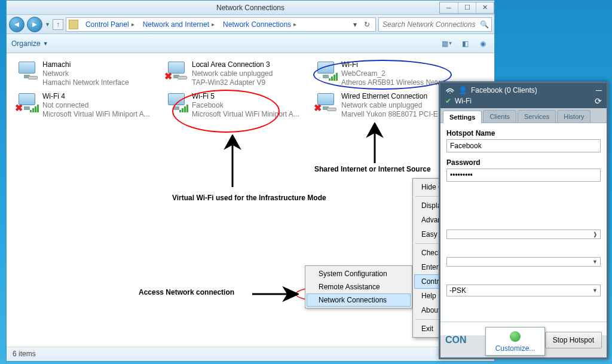  I want to click on connectify-tabs: Settings Clients Services History, so click(524, 116).